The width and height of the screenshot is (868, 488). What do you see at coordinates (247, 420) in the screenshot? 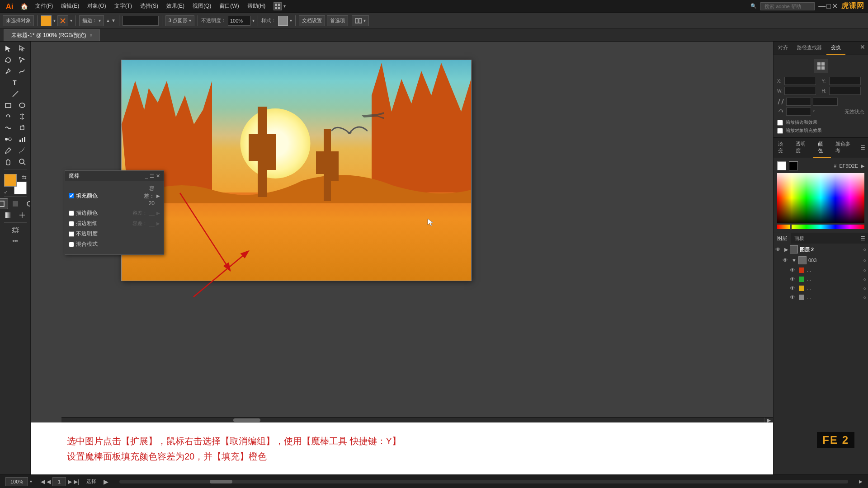
I see `h-scrollbar-thumb` at bounding box center [247, 420].